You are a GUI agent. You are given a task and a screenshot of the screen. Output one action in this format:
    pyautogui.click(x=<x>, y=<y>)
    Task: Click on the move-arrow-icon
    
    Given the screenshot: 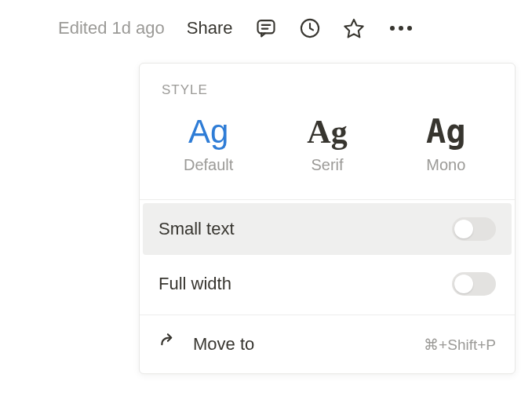 What is the action you would take?
    pyautogui.click(x=169, y=344)
    